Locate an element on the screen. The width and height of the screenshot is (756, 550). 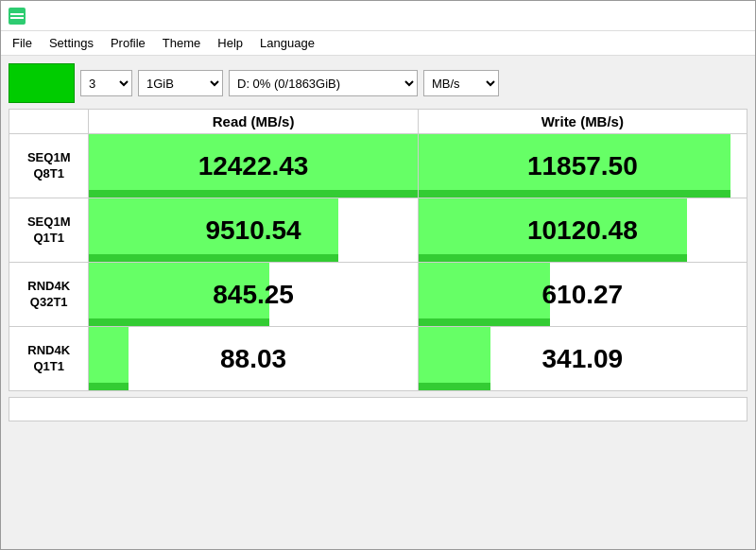
read-text-0: 12422.43 is located at coordinates (253, 166).